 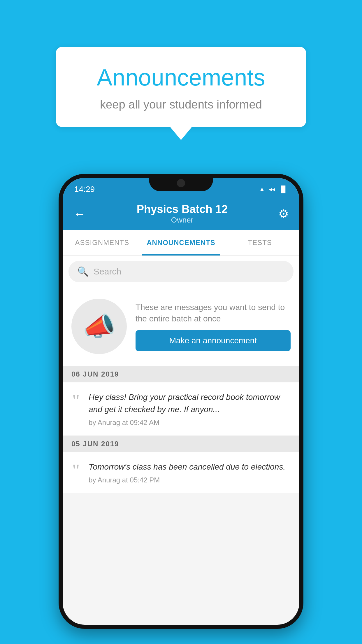 I want to click on search-container: 🔍 Search, so click(x=181, y=272).